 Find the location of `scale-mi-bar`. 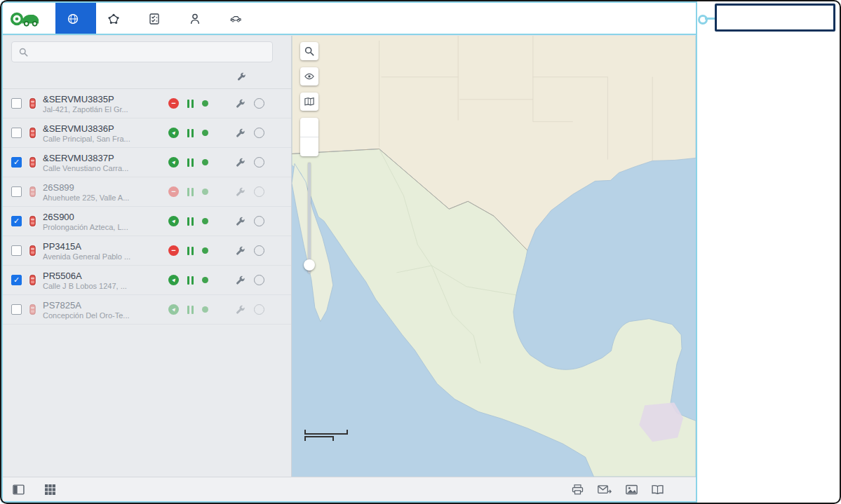

scale-mi-bar is located at coordinates (319, 439).